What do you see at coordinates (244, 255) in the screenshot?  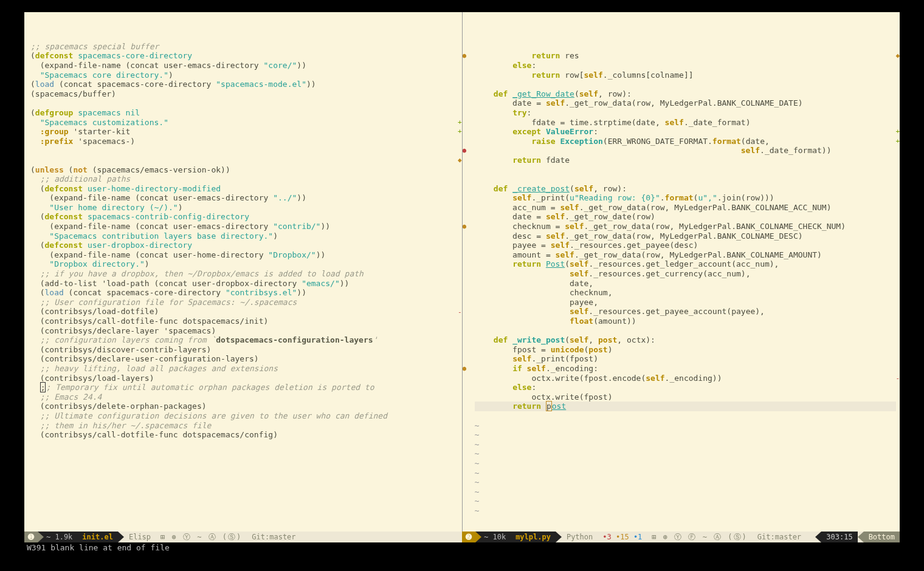 I see `code-line: (expand-file-name (concat user-home-dire…` at bounding box center [244, 255].